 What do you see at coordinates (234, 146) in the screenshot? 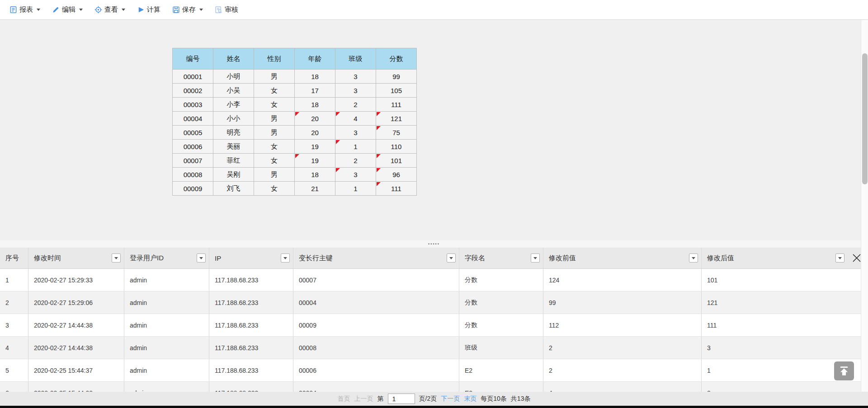
I see `report-cell: 美丽` at bounding box center [234, 146].